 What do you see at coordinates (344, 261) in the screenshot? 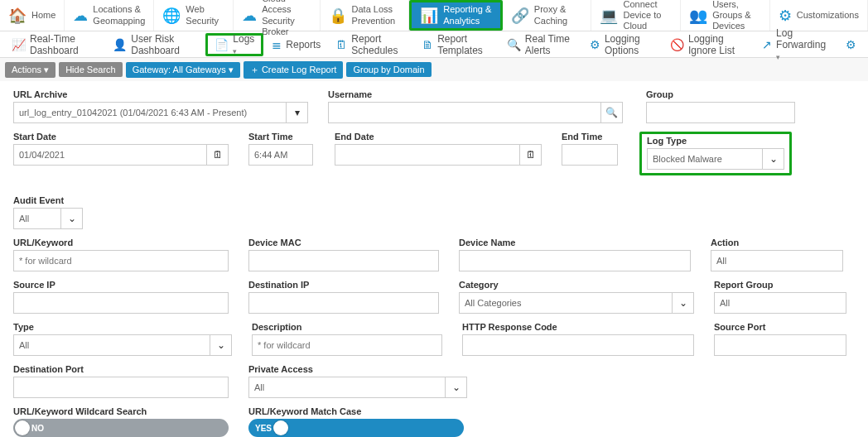
I see `device-mac-input` at bounding box center [344, 261].